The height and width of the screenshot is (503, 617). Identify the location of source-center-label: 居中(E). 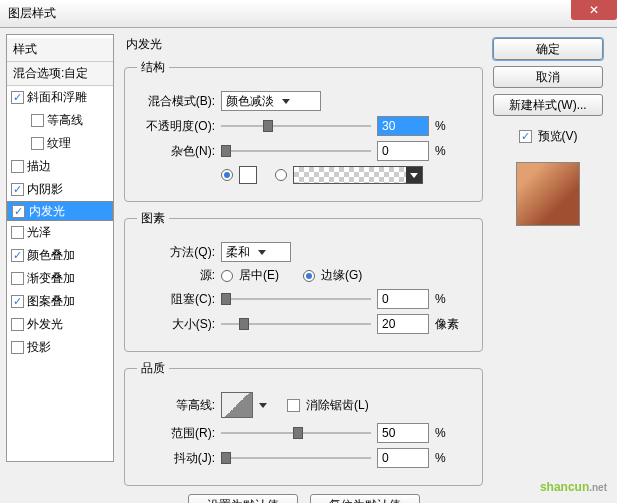
(259, 276).